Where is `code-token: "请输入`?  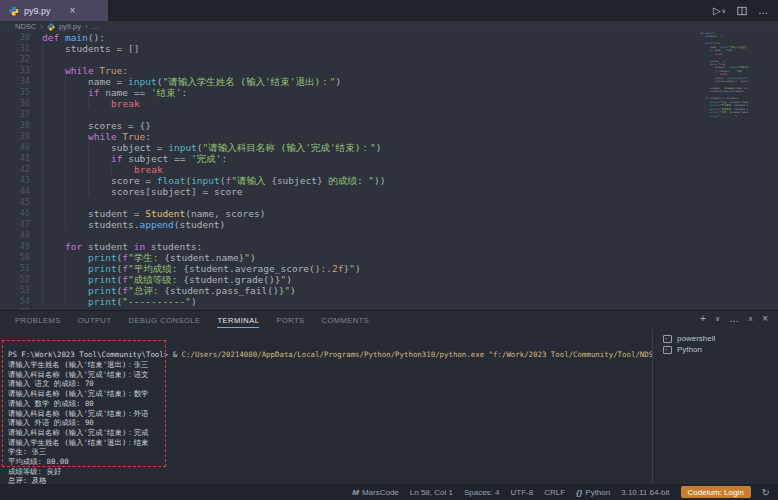 code-token: "请输入 is located at coordinates (251, 180).